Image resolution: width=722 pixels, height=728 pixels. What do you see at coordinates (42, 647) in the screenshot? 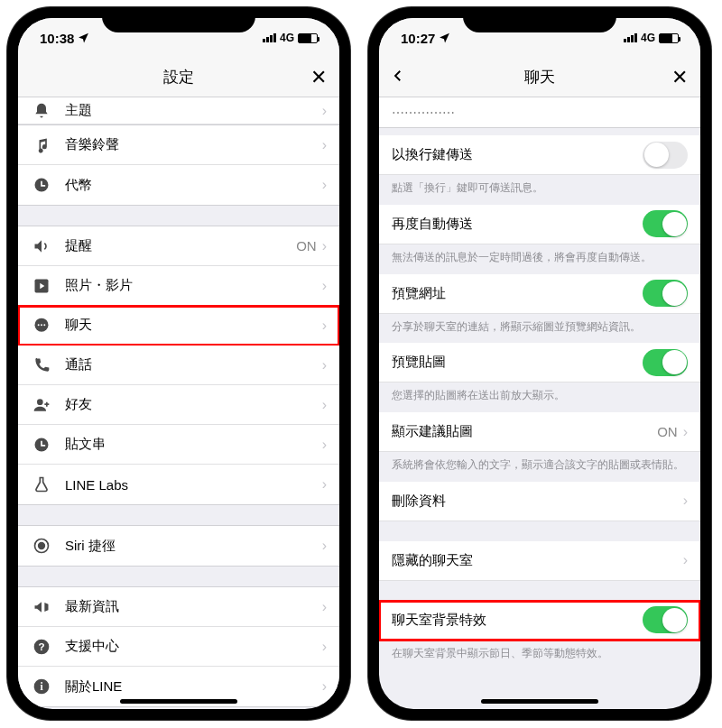
I see `help-icon: ?` at bounding box center [42, 647].